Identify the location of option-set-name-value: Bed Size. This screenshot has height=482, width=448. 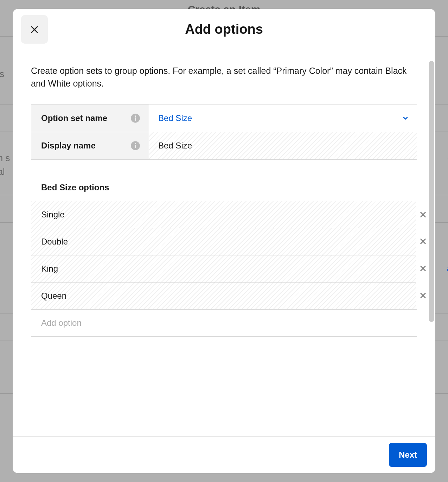
(175, 118).